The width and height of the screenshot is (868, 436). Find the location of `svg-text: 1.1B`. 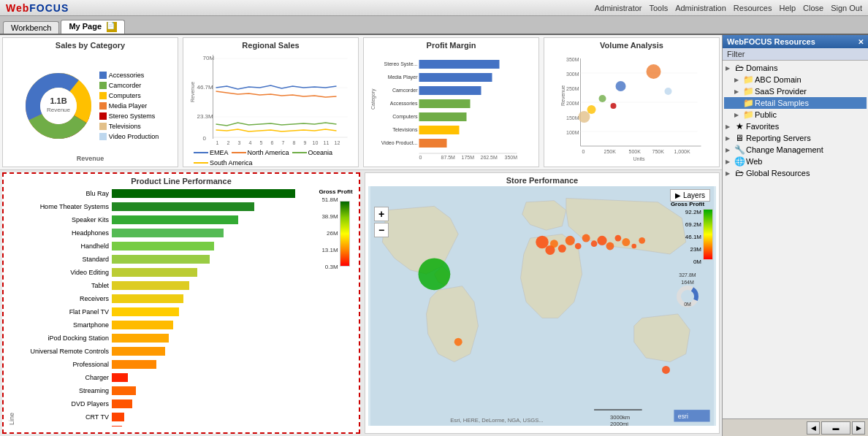

svg-text: 1.1B is located at coordinates (58, 101).